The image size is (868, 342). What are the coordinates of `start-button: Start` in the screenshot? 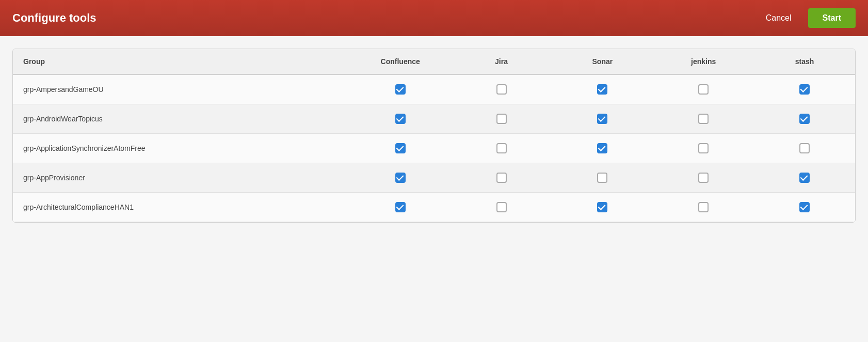 It's located at (832, 18).